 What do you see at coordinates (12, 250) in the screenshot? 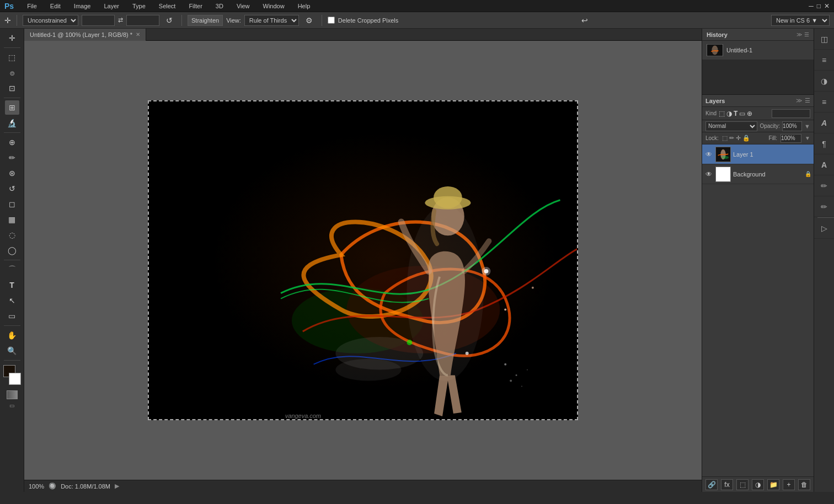
I see `dodge-tool: ◯` at bounding box center [12, 250].